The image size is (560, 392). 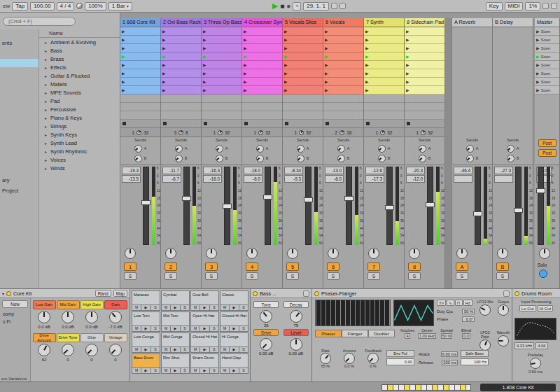 I want to click on send-a-knob, so click(x=342, y=148).